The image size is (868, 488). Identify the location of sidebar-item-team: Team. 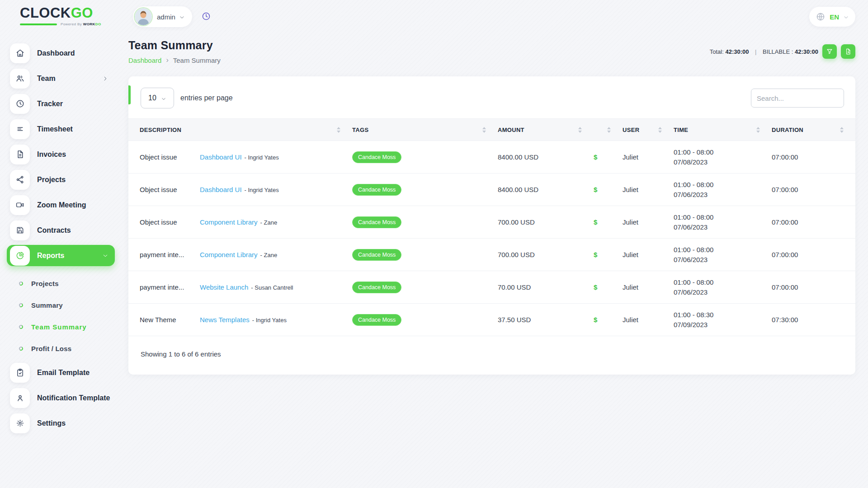
(61, 79).